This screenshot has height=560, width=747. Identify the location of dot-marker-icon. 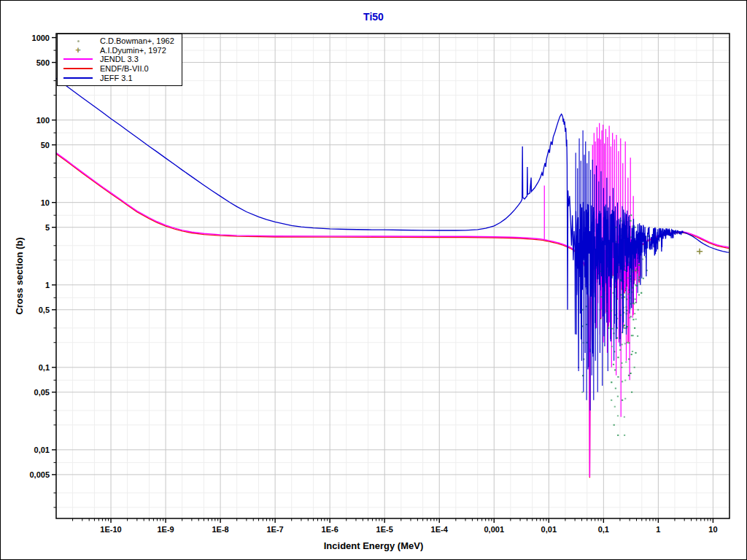
(78, 41).